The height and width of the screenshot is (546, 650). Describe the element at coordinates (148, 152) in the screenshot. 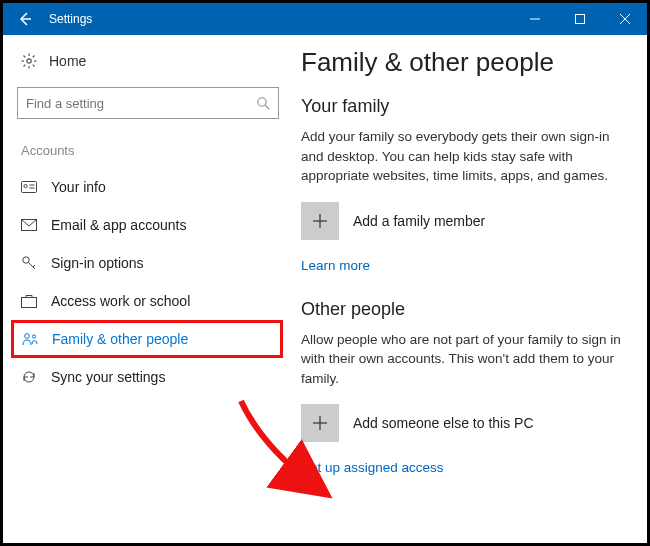

I see `sidebar-section-label: Accounts` at that location.